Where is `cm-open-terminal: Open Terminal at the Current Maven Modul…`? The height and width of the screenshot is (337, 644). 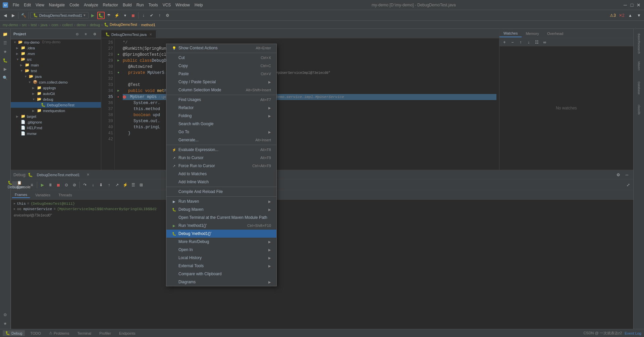
cm-open-terminal: Open Terminal at the Current Maven Modul… is located at coordinates (221, 218).